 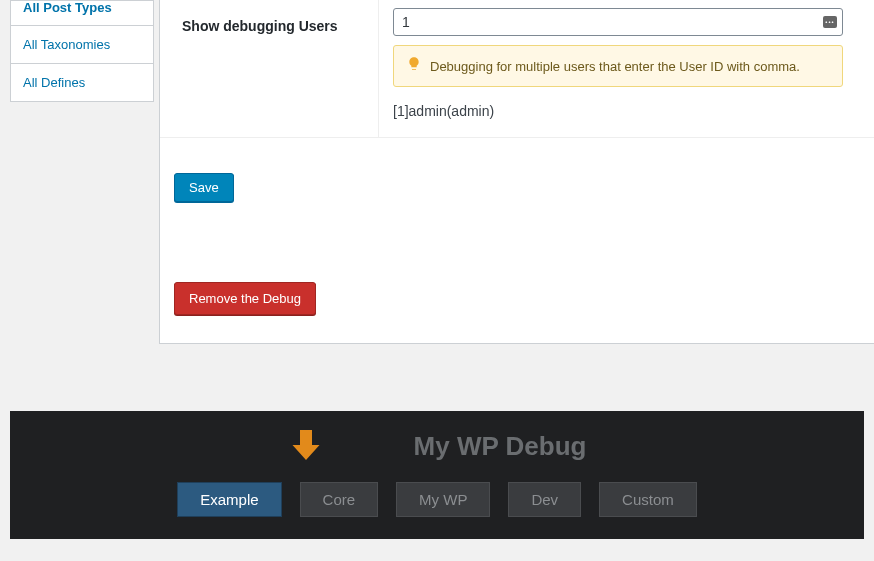 What do you see at coordinates (229, 500) in the screenshot?
I see `tab-example: Example` at bounding box center [229, 500].